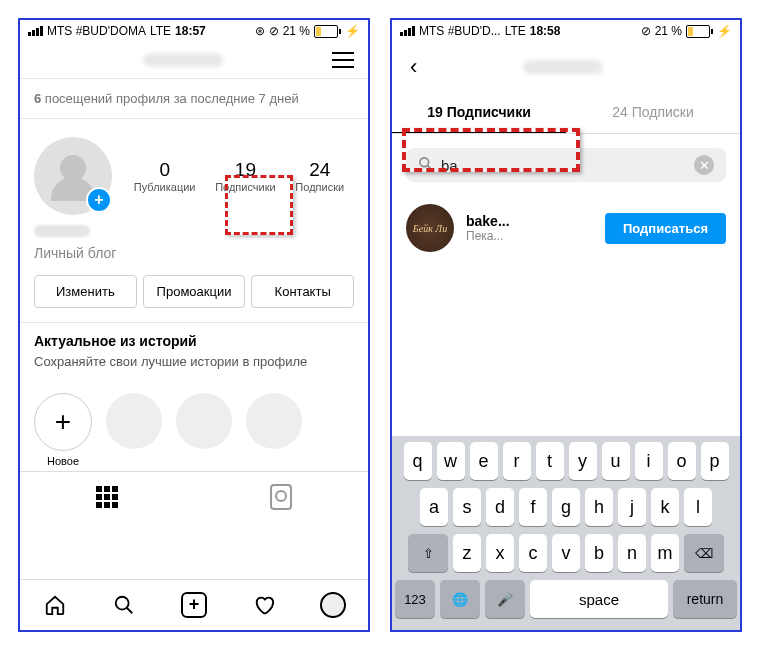  What do you see at coordinates (632, 507) in the screenshot?
I see `key-j: j` at bounding box center [632, 507].